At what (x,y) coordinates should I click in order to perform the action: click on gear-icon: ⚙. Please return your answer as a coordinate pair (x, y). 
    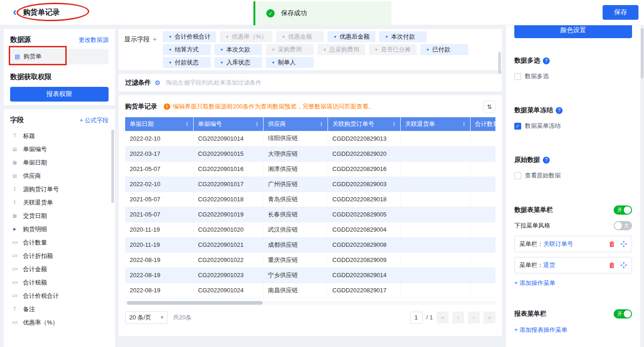
    Looking at the image, I should click on (157, 83).